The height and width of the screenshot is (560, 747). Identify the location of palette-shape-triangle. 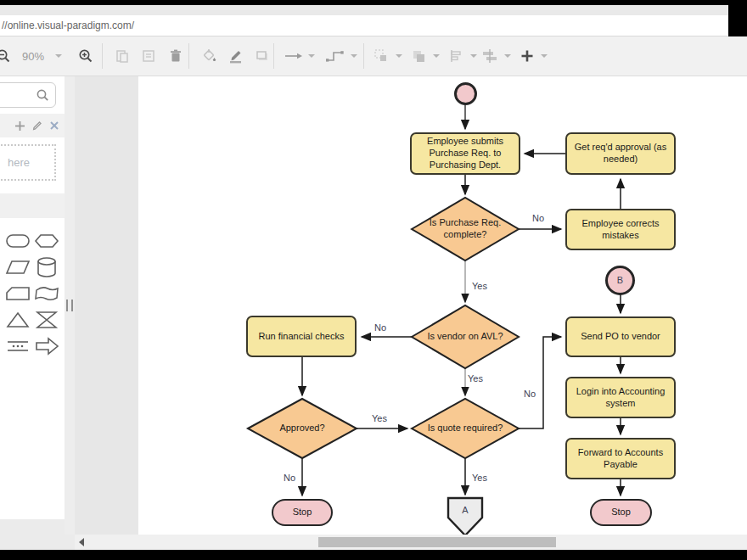
(18, 320).